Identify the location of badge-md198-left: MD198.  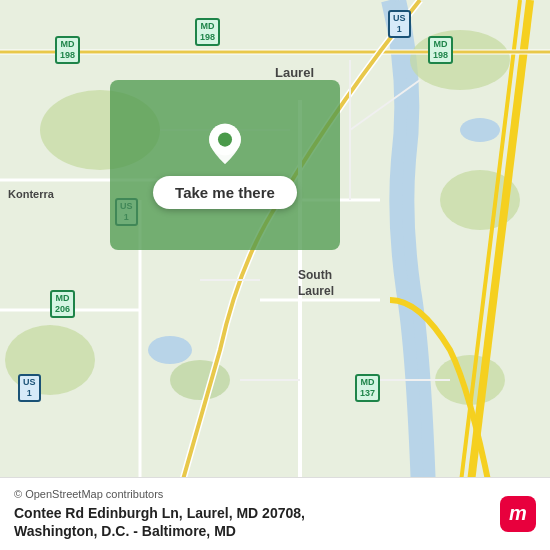
(68, 50).